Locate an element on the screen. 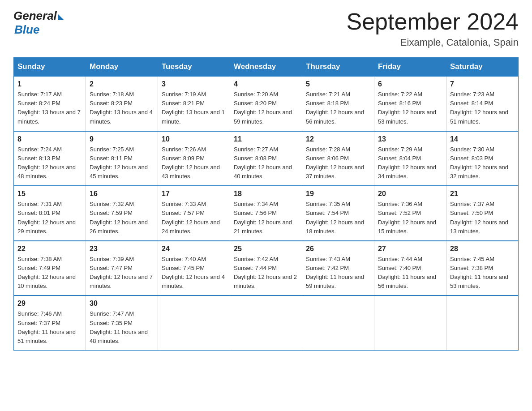 Image resolution: width=532 pixels, height=411 pixels. day-info: Sunrise: 7:23 AMSunset: 8:14 PMDaylight:… is located at coordinates (479, 107).